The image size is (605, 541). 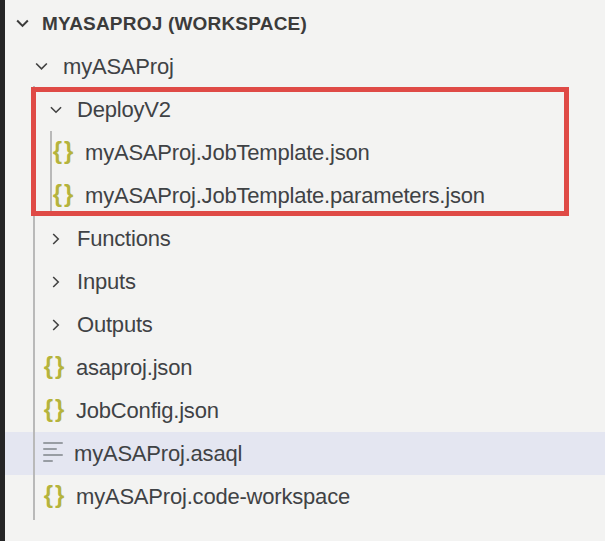 I want to click on tree-item-jobtemplate-parameters-json: {} myASAProj.JobTemplate.parameters.json, so click(x=302, y=196).